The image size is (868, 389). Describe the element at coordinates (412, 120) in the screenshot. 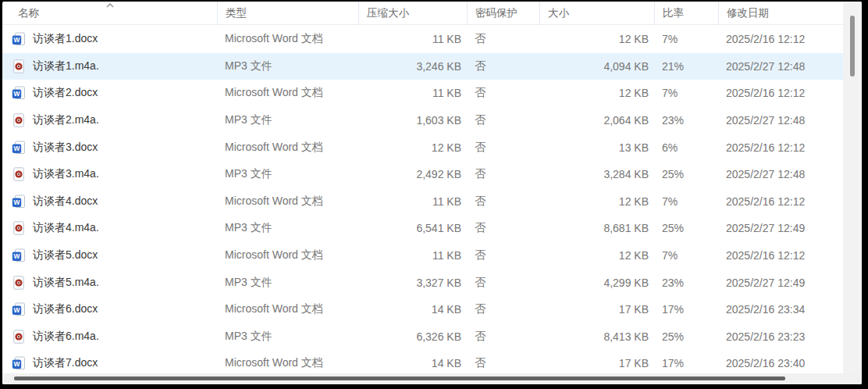

I see `compressed-size: 1,603 KB` at that location.